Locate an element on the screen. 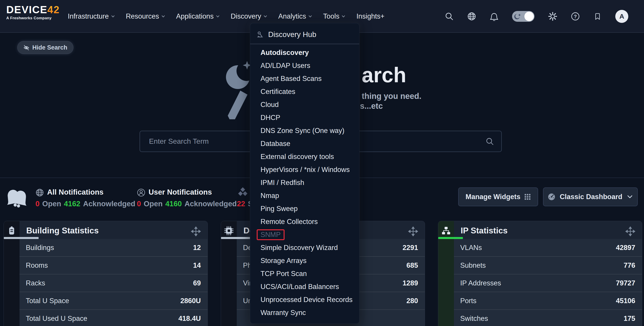  menu-item-nmap: Nmap is located at coordinates (305, 196).